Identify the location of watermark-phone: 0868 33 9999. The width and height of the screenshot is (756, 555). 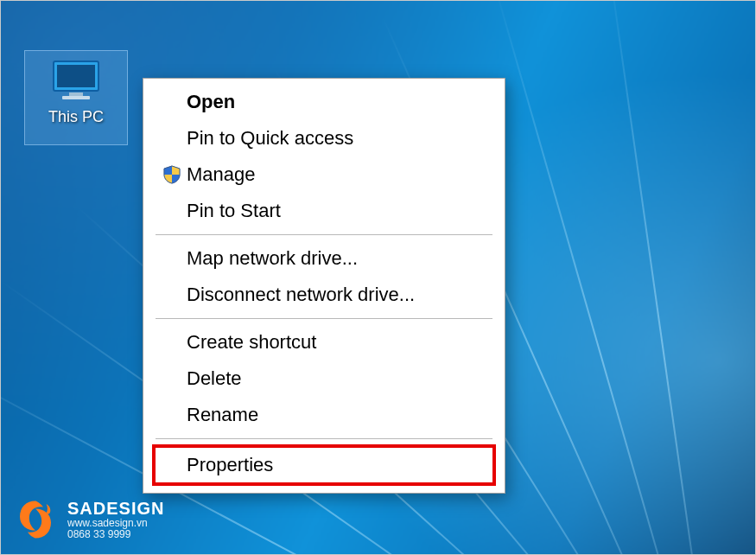
(116, 534).